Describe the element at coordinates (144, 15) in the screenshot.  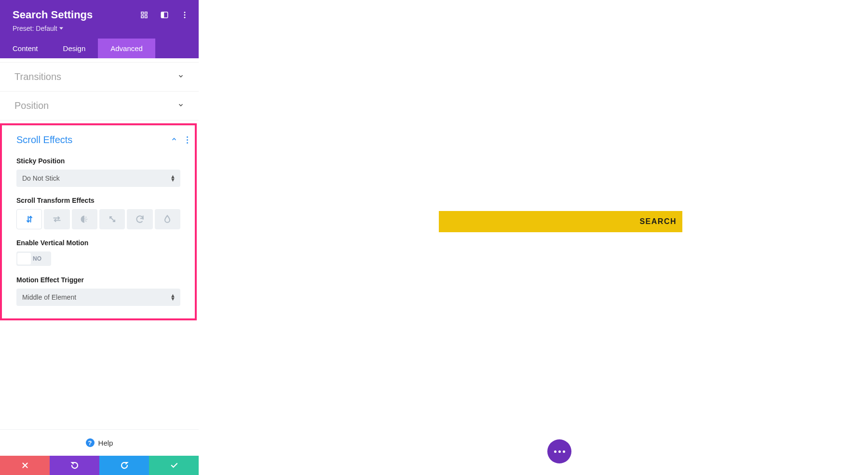
I see `expand-icon` at that location.